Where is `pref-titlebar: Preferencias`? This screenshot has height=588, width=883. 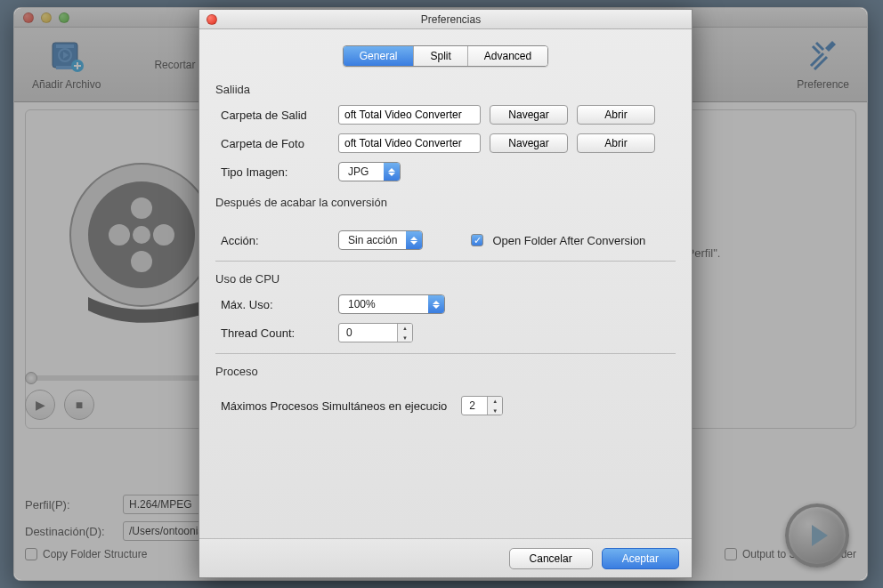
pref-titlebar: Preferencias is located at coordinates (445, 20).